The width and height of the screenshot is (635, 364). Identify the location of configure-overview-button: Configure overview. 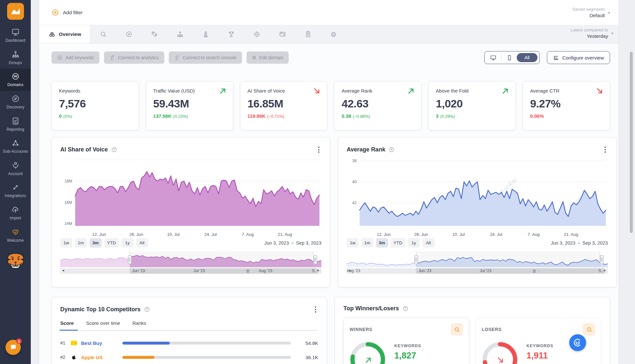
(579, 58).